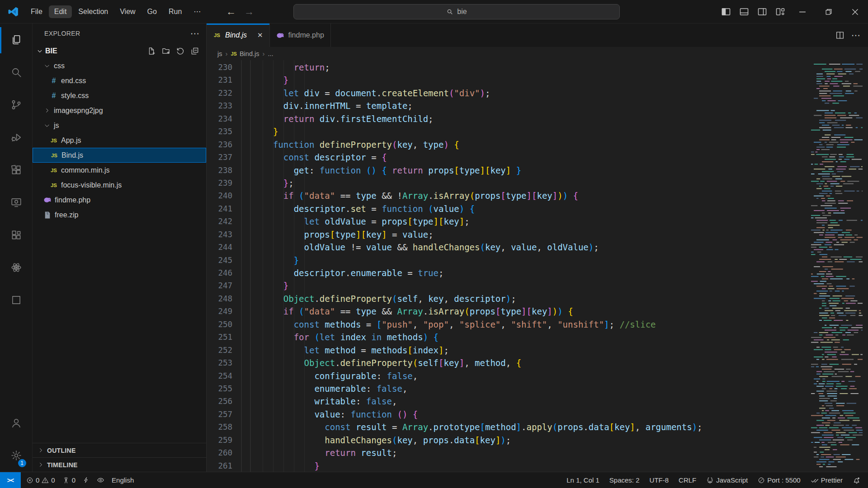  What do you see at coordinates (61, 12) in the screenshot?
I see `menu-edit: Edit` at bounding box center [61, 12].